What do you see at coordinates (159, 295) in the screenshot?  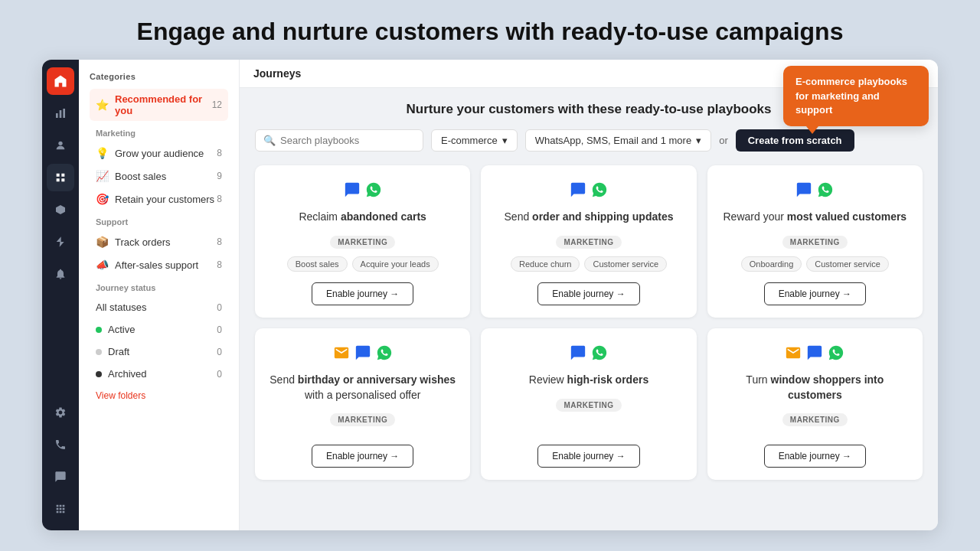 I see `left-panel: Categories ⭐ Recommended for you 12 Mark…` at bounding box center [159, 295].